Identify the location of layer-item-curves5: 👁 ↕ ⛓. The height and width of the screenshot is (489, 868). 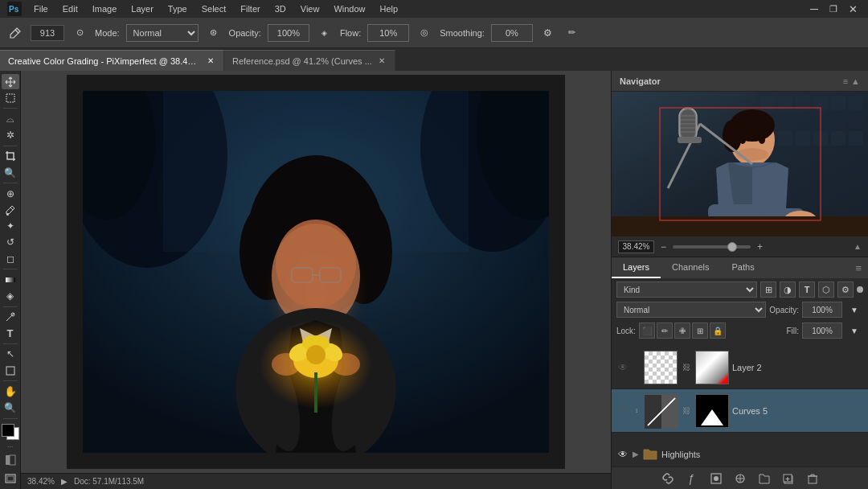
(739, 411).